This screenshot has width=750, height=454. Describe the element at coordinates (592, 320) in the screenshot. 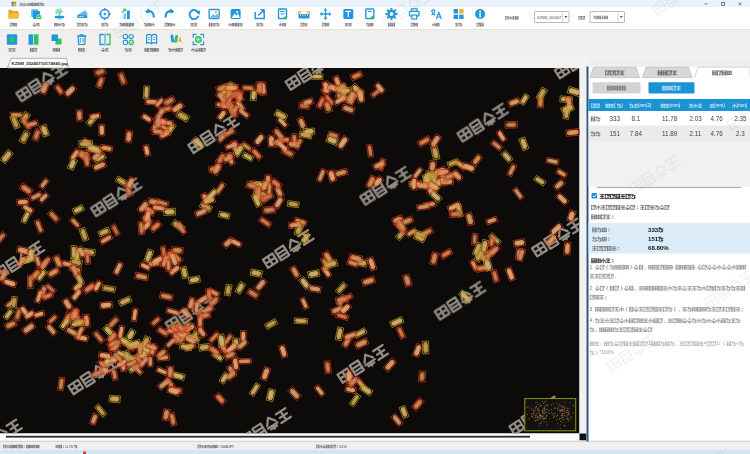

I see `svg-text: 4.` at that location.